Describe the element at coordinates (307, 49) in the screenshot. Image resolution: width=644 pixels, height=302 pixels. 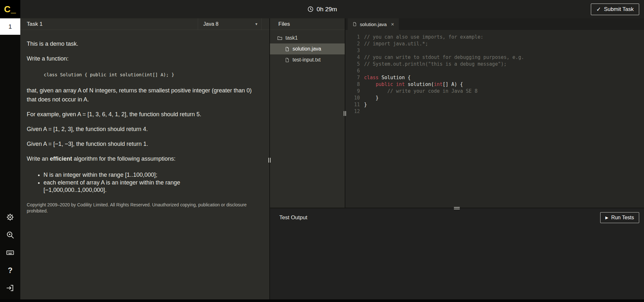
I see `file-name: solution.java` at that location.